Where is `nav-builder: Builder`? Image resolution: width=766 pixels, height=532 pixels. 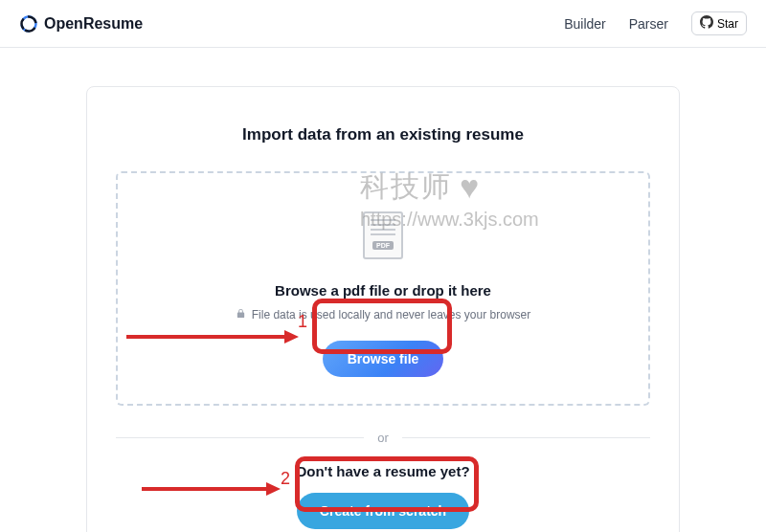 nav-builder: Builder is located at coordinates (585, 24).